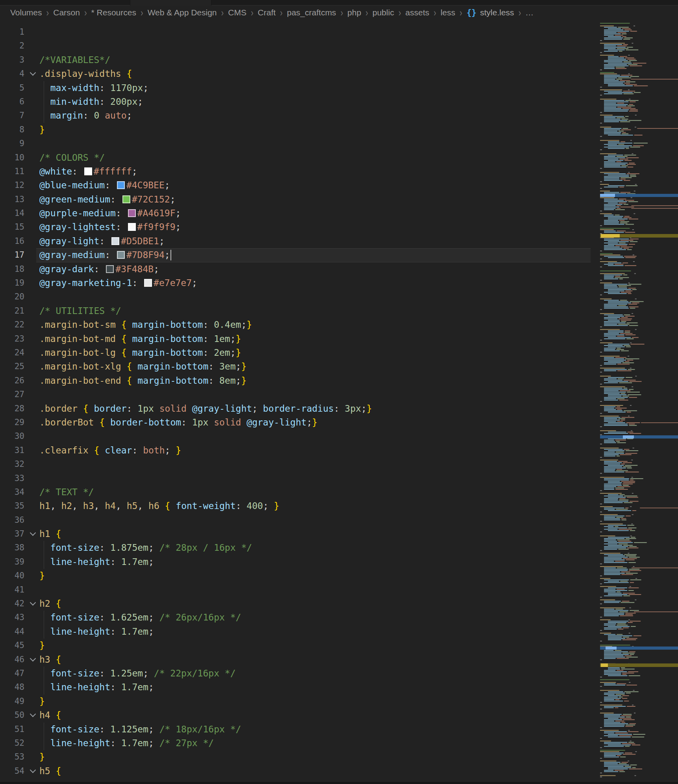 The image size is (678, 784). What do you see at coordinates (267, 13) in the screenshot?
I see `breadcrumb-item: Craft` at bounding box center [267, 13].